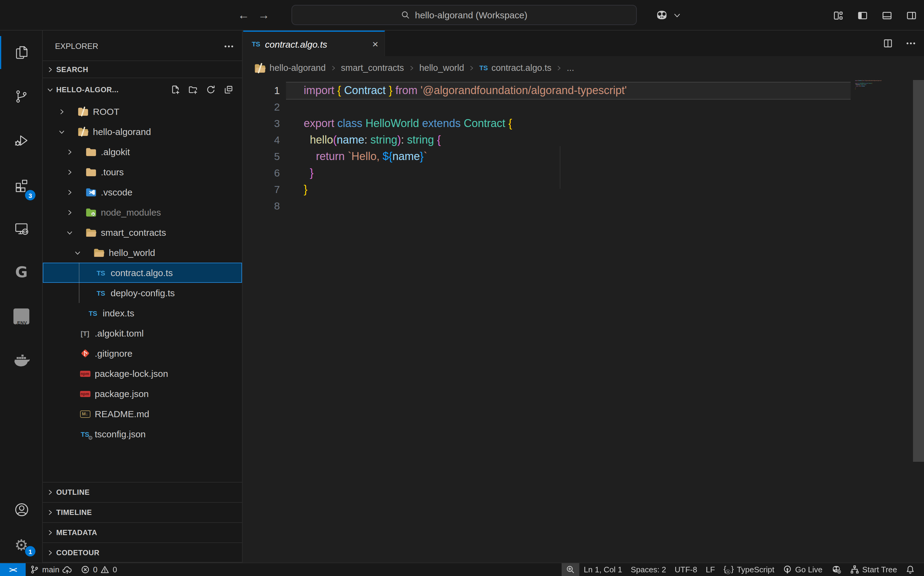  What do you see at coordinates (515, 68) in the screenshot?
I see `breadcrumb-item: TScontract.algo.ts` at bounding box center [515, 68].